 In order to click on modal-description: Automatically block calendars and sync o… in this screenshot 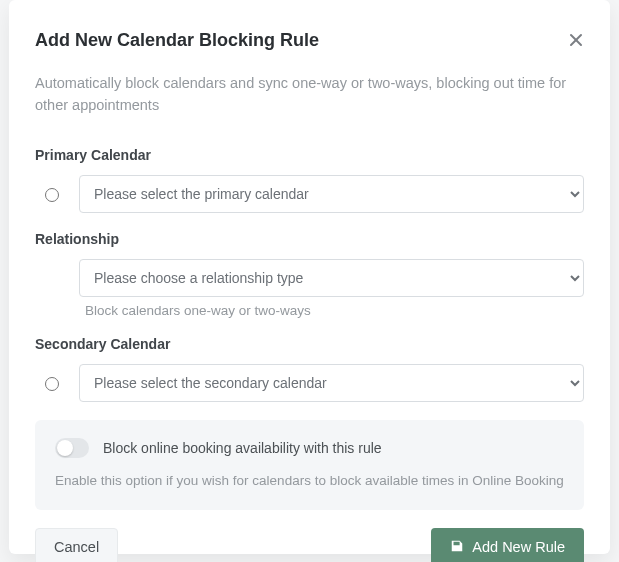, I will do `click(310, 95)`.